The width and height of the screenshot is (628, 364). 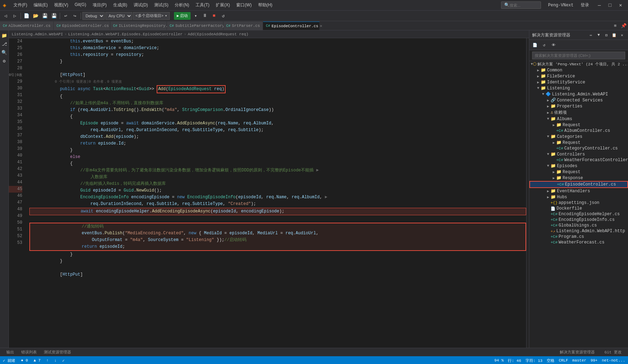 What do you see at coordinates (578, 203) in the screenshot?
I see `tree-appsettings: +{} appsettings.json` at bounding box center [578, 203].